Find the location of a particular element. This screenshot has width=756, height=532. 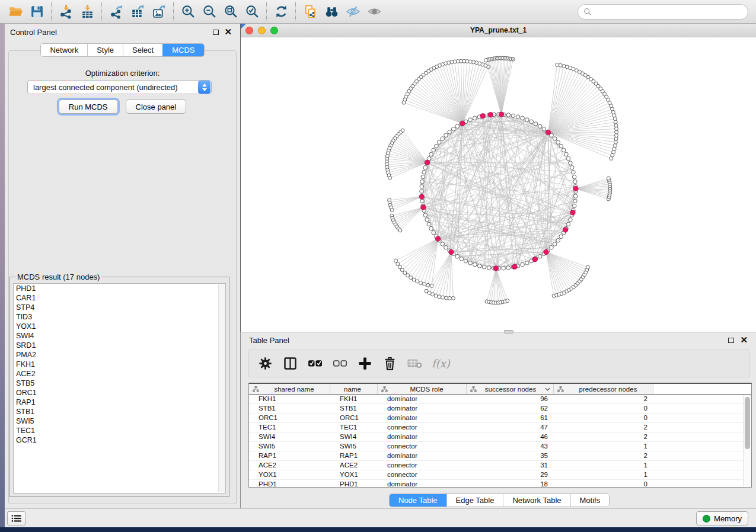

zoom-in-button is located at coordinates (188, 12).